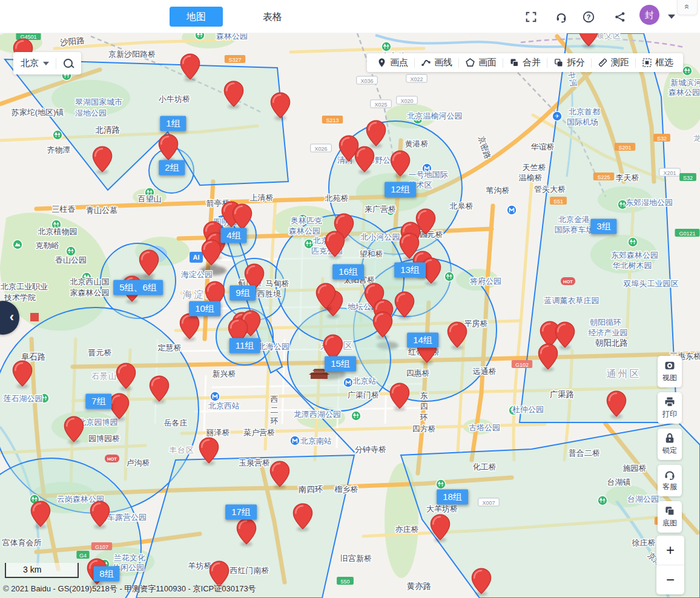 Image resolution: width=700 pixels, height=598 pixels. I want to click on side-tool-view: 视图, so click(670, 372).